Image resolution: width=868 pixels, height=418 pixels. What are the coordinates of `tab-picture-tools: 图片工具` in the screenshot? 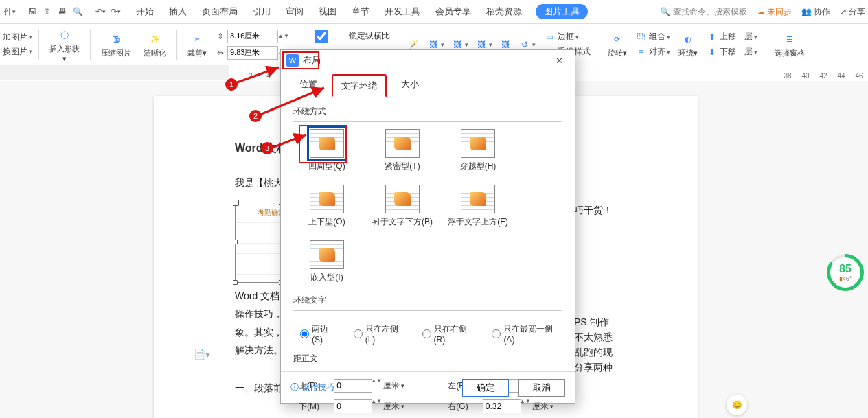 It's located at (562, 12).